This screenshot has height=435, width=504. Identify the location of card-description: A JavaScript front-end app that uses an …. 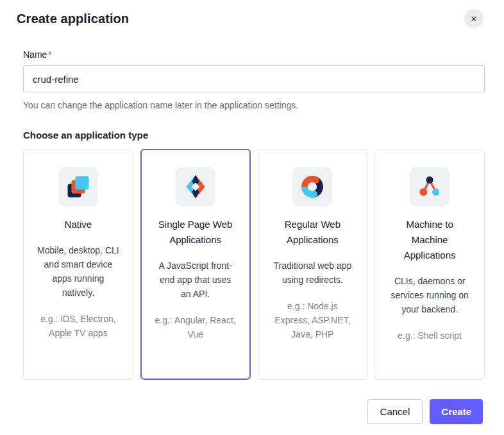
(196, 280).